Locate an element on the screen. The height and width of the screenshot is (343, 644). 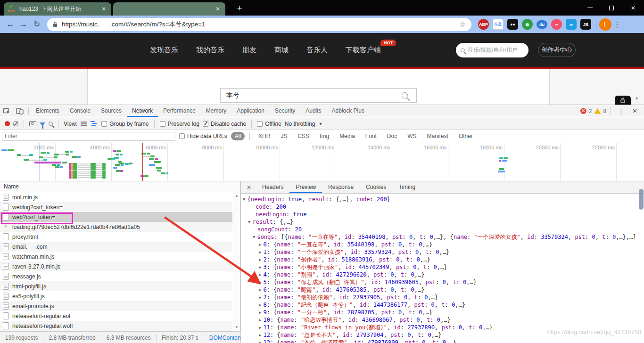
player-lock-toggle is located at coordinates (623, 100).